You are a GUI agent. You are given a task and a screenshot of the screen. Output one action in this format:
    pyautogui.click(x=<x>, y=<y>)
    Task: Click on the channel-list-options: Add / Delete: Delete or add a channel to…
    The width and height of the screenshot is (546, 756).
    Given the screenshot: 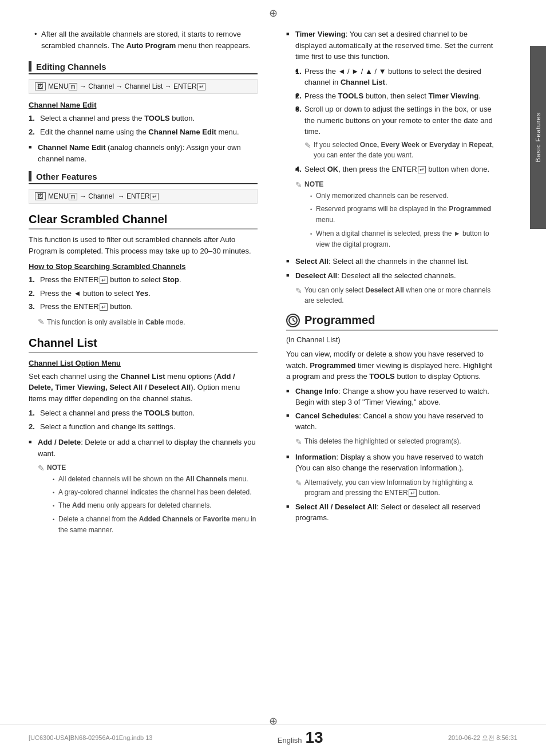 What is the action you would take?
    pyautogui.click(x=143, y=488)
    